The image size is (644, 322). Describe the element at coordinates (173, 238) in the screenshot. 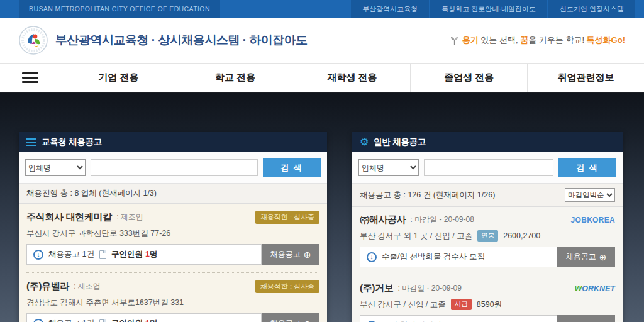

I see `company-list-item: 주식회사 대현케미칼 : 제조업 채용적합 : 심사중 부산시 강서구 과학산단…` at that location.